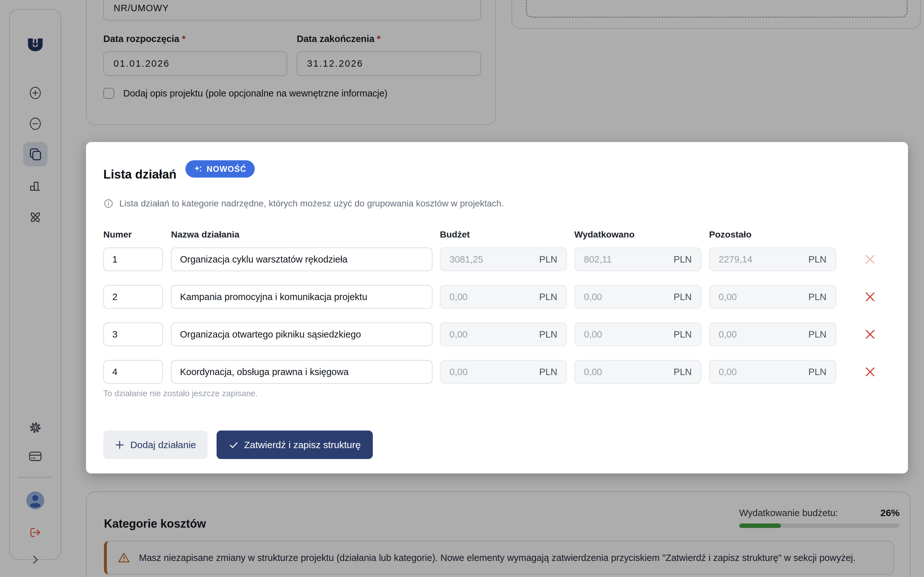  Describe the element at coordinates (108, 204) in the screenshot. I see `info-icon` at that location.